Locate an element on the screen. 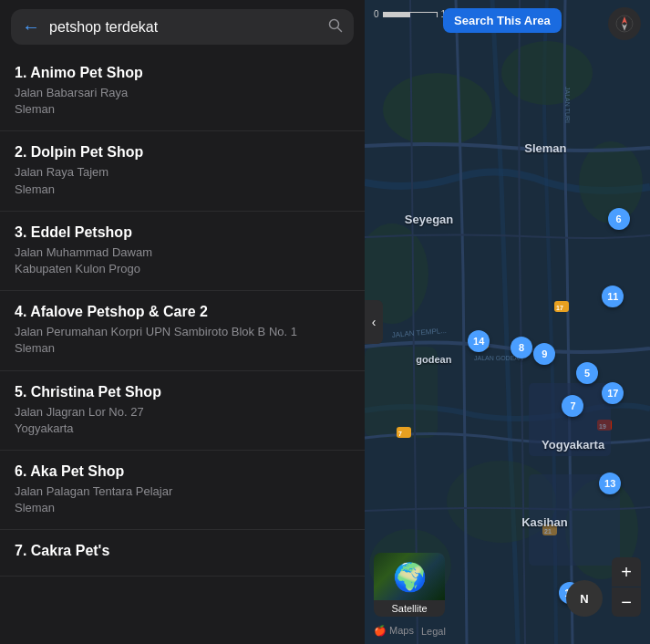 The image size is (650, 644). result-item-7: 7. Cakra Pet's is located at coordinates (182, 553).